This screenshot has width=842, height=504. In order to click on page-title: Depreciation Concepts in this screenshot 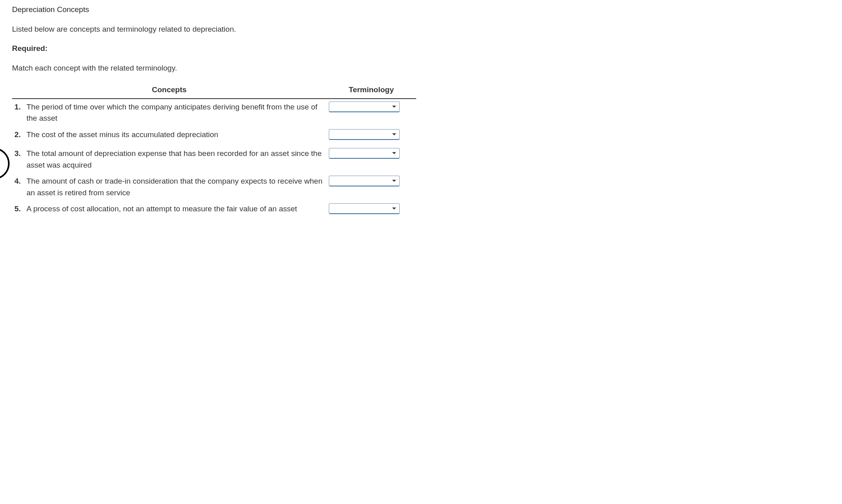, I will do `click(421, 10)`.